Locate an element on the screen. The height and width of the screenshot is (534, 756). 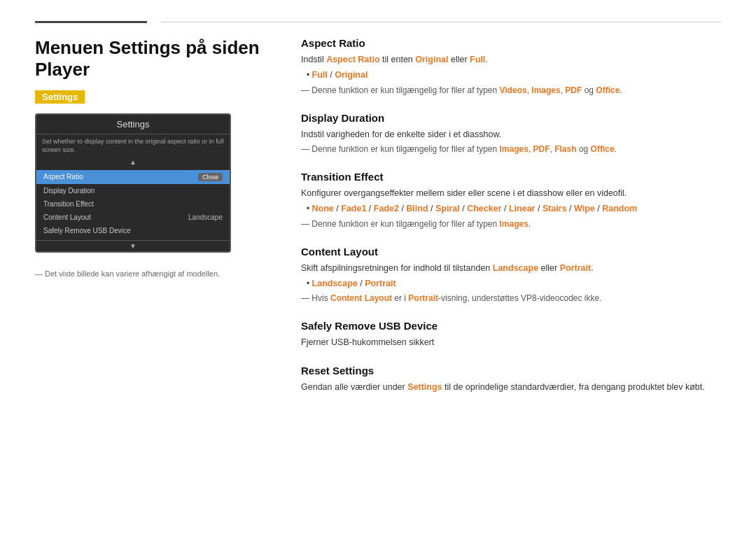
bullet-item: Landscape / Portrait is located at coordinates (514, 284).